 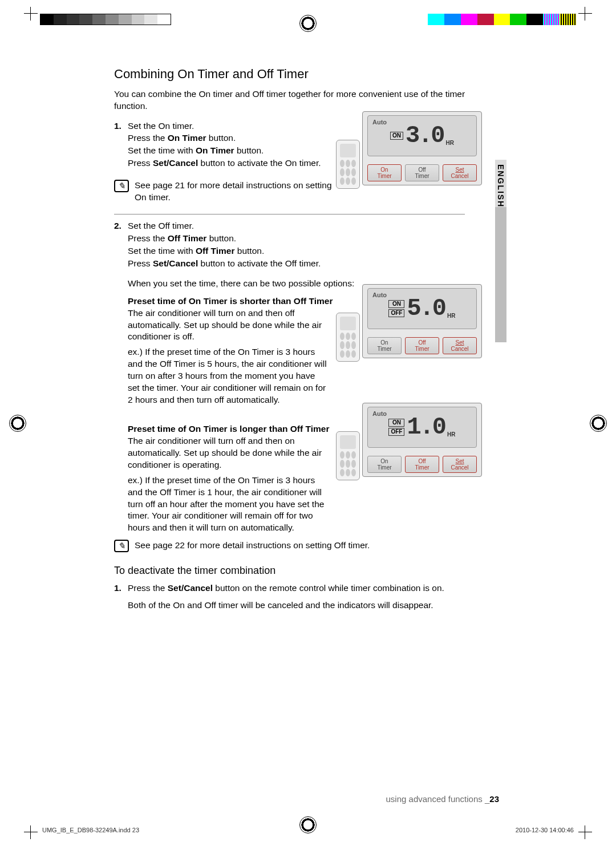 I want to click on device-screen: Auto ONOFF 1.0 HR, so click(x=422, y=427).